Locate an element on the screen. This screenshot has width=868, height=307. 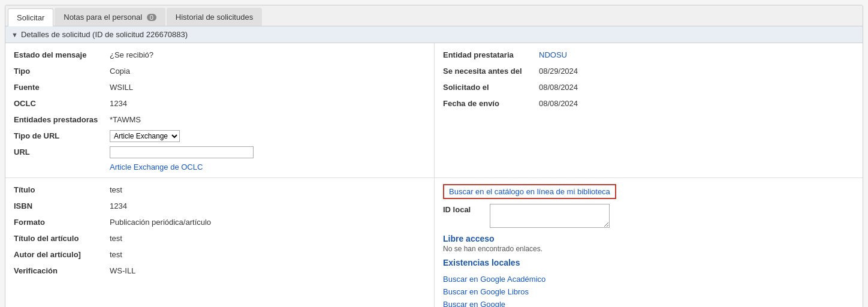
value-fecha-envio: 08/08/2024 is located at coordinates (559, 103).